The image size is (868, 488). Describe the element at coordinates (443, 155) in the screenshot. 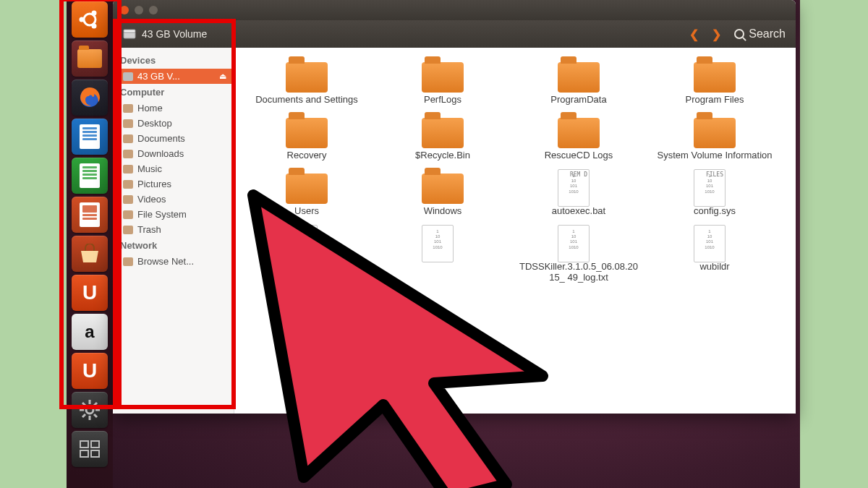

I see `file-label: $Recycle.Bin` at that location.